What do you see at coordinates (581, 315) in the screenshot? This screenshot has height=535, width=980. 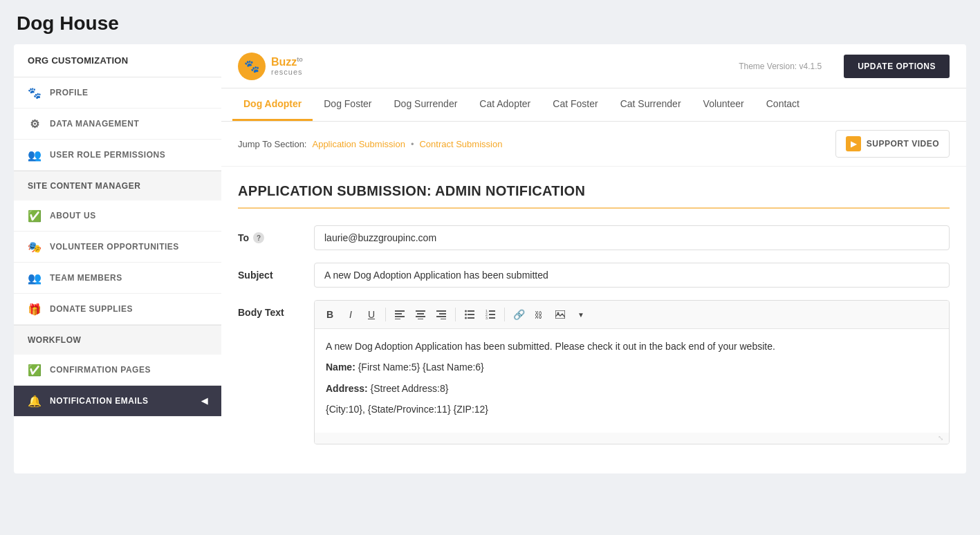 I see `image-dropdown-button: ▼` at bounding box center [581, 315].